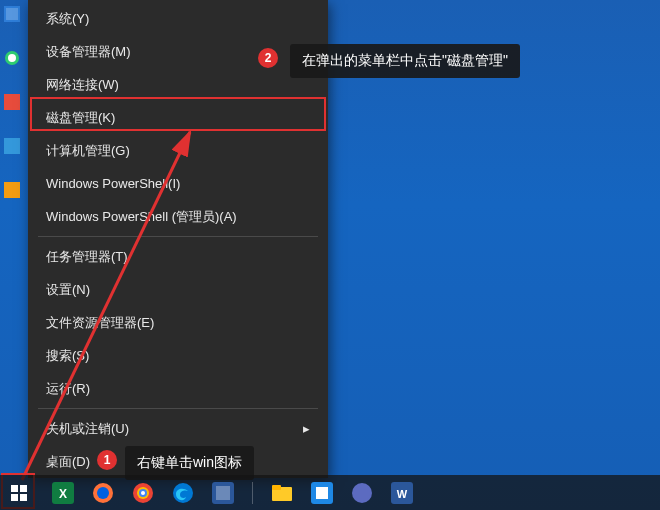  Describe the element at coordinates (402, 493) in the screenshot. I see `taskbar-icon-word: W` at that location.